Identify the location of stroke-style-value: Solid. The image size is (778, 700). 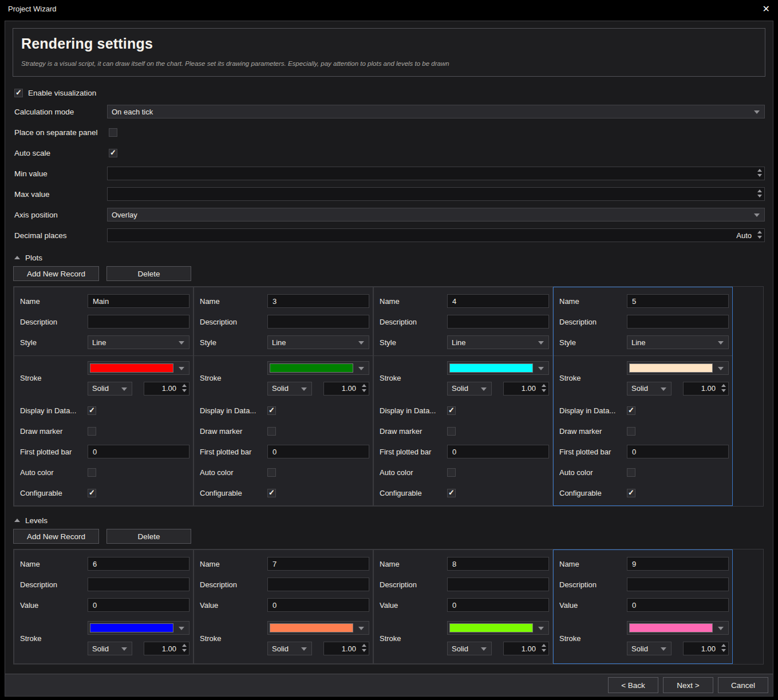
(278, 649).